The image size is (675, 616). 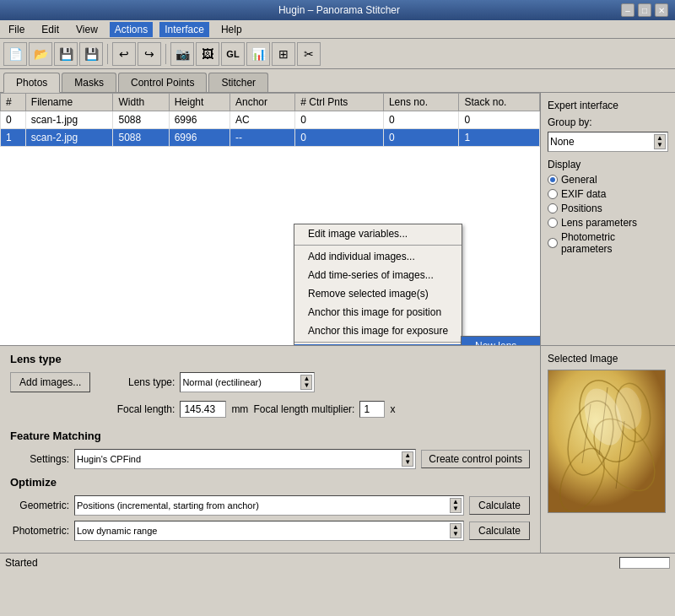 I want to click on radio-photometric-dot, so click(x=553, y=243).